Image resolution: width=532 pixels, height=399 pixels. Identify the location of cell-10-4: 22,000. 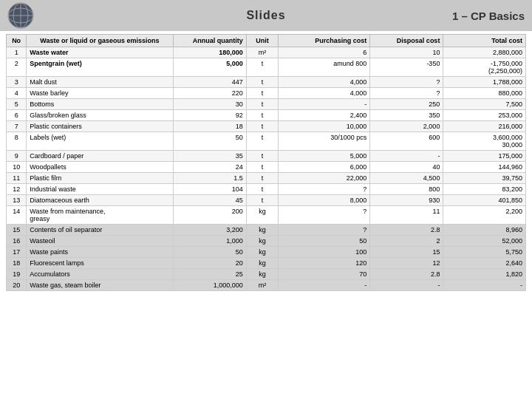
(324, 179).